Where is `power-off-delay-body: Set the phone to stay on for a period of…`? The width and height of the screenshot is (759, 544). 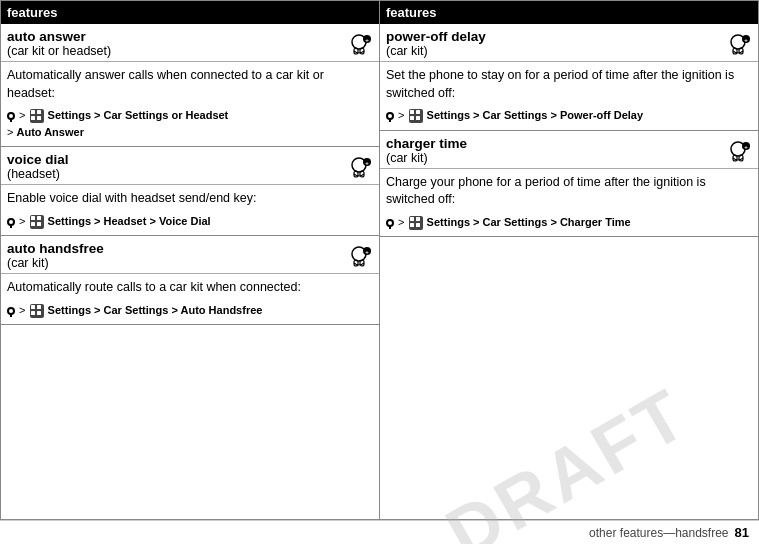
power-off-delay-body: Set the phone to stay on for a period of… is located at coordinates (569, 96).